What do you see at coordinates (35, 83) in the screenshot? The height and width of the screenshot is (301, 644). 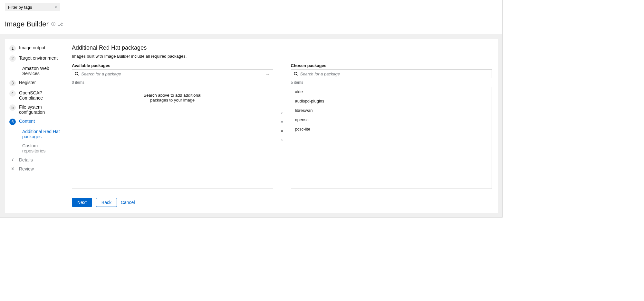 I see `wizard-step-register: 3 Register` at bounding box center [35, 83].